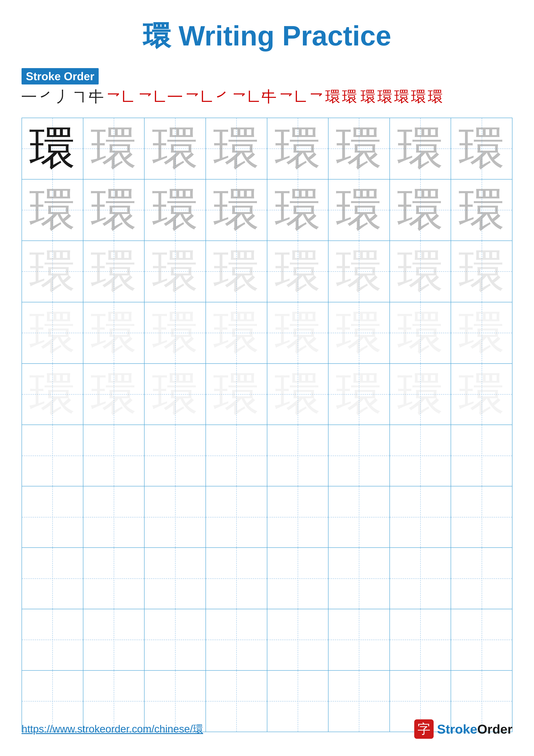 The height and width of the screenshot is (756, 534). Describe the element at coordinates (120, 97) in the screenshot. I see `stroke-step-6: ㇖㇗` at that location.